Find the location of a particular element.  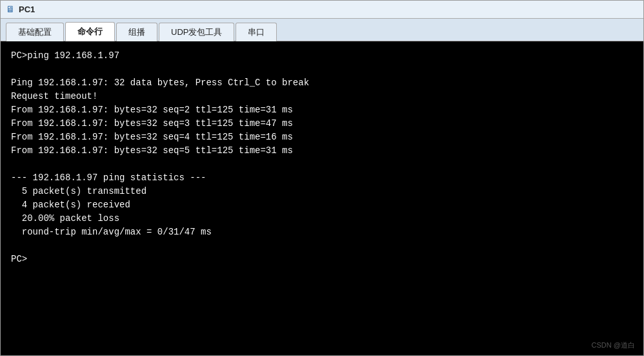

terminal-line-12: 20.00% packet loss is located at coordinates (322, 218).